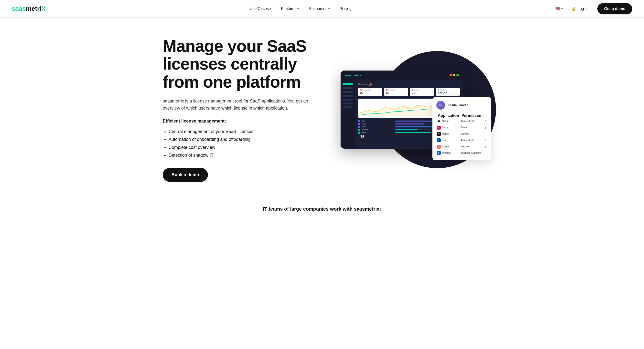 The width and height of the screenshot is (644, 349). Describe the element at coordinates (462, 153) in the screenshot. I see `table-row: DDropbox Business-Standard ⋮` at that location.